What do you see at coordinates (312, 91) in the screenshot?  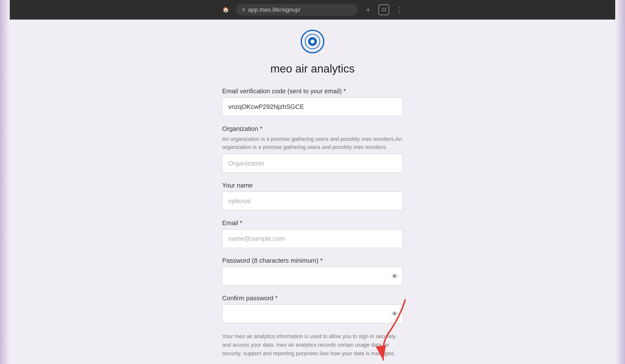 I see `email-verification-label: Email verification code (sent to your em…` at bounding box center [312, 91].